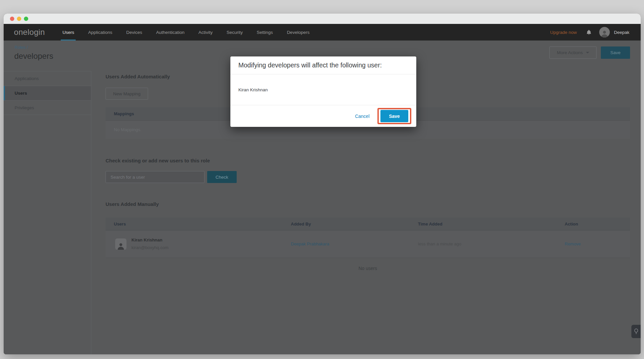 This screenshot has height=359, width=644. I want to click on users-added-automatically-heading: Users Added Automatically, so click(138, 76).